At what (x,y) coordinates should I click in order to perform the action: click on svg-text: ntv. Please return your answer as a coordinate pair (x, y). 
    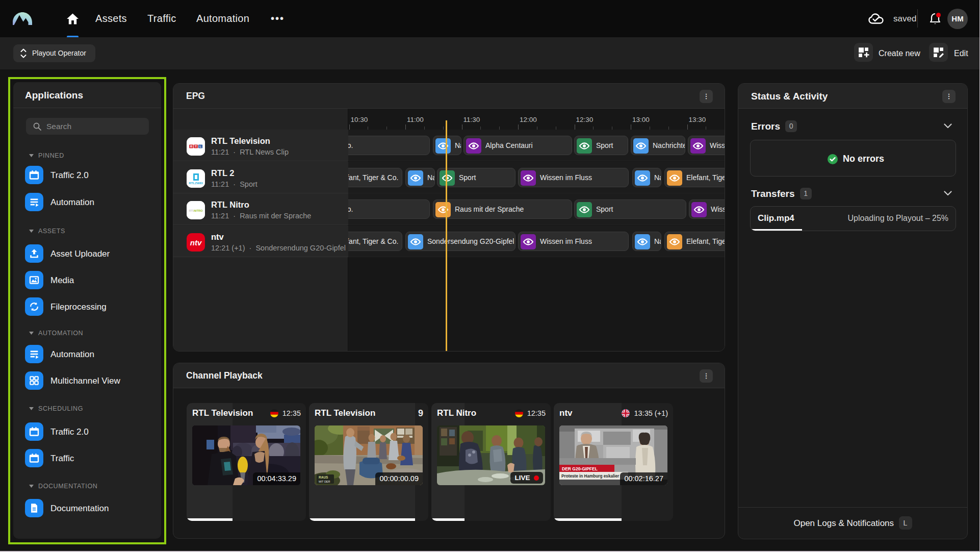
    Looking at the image, I should click on (196, 243).